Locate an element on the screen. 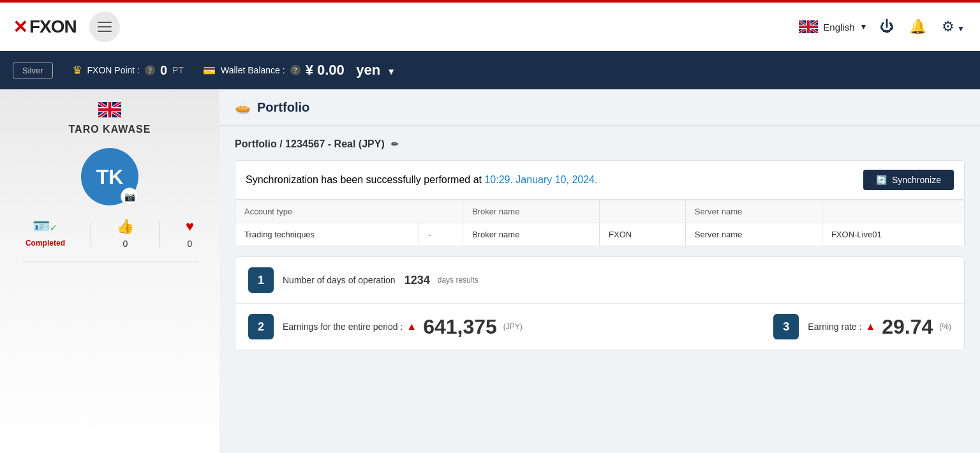 Image resolution: width=980 pixels, height=453 pixels. id-card-icon: 🪪✓ is located at coordinates (45, 226).